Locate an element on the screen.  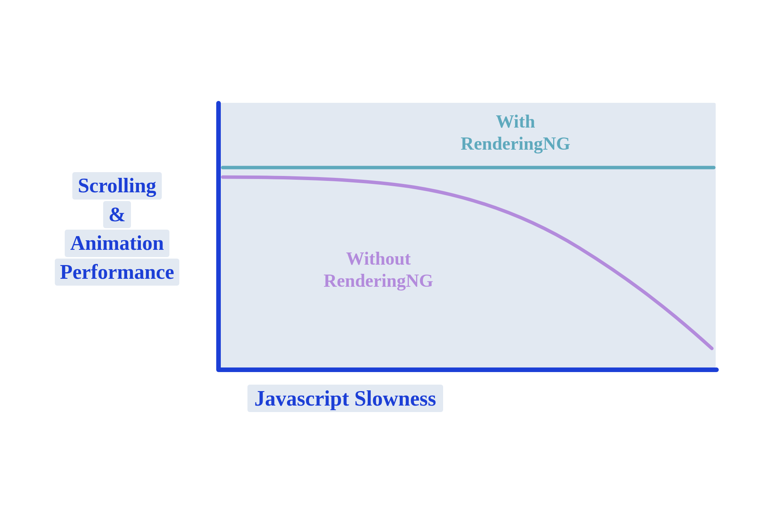
series-with-renderingng-label: With RenderingNG is located at coordinates (515, 133).